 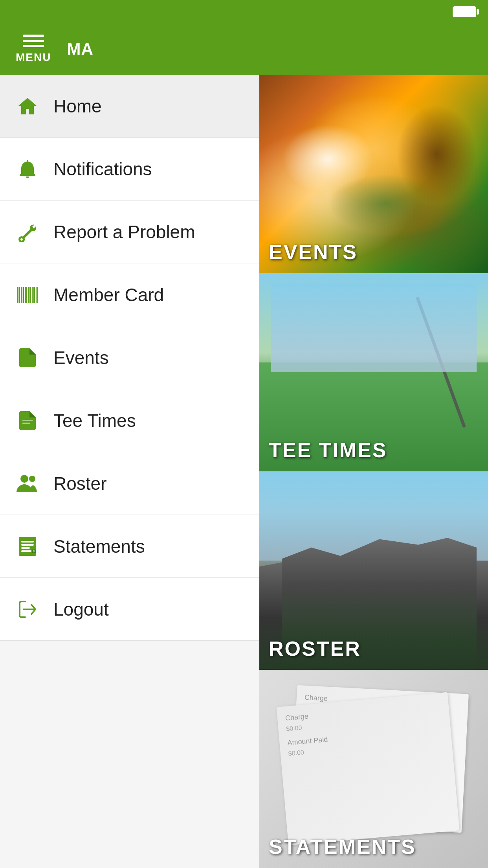 I want to click on events-tile-label: EVENTS, so click(x=313, y=252).